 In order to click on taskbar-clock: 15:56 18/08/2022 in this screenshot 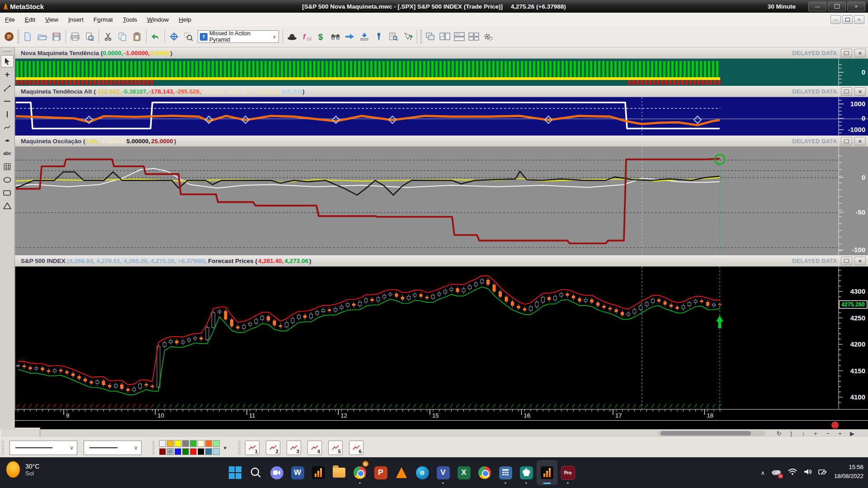, I will do `click(849, 472)`.